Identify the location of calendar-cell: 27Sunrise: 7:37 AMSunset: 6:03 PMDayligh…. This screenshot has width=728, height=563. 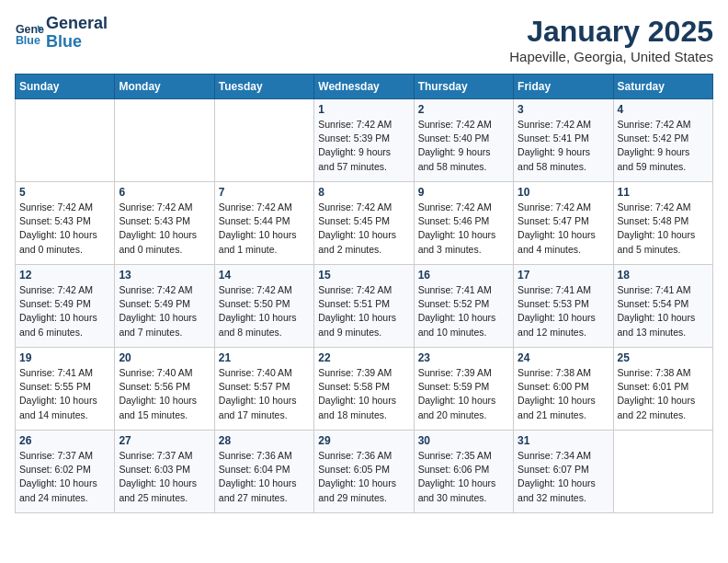
(165, 472).